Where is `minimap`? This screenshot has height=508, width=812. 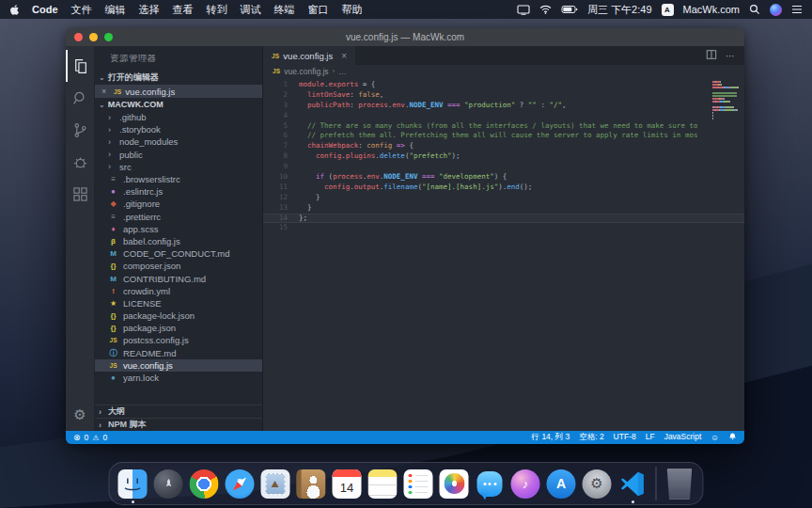
minimap is located at coordinates (726, 102).